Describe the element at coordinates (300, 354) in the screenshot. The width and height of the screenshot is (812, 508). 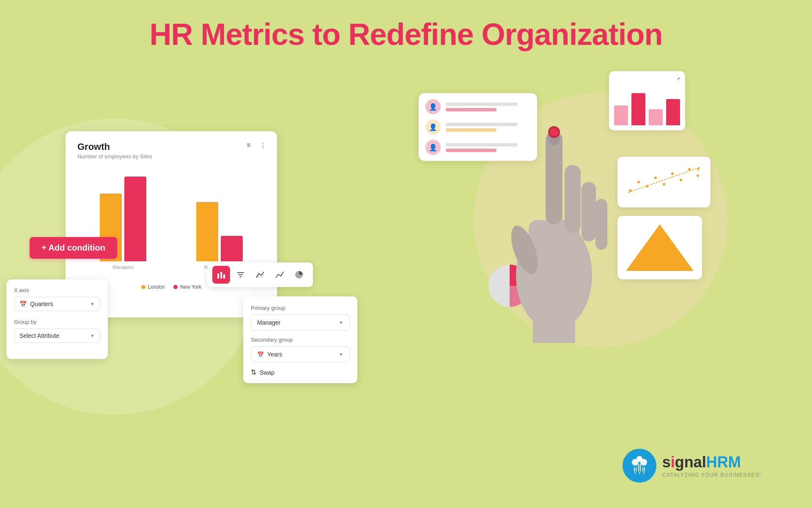
I see `secondary-group-select: 📅 Years ▼` at that location.